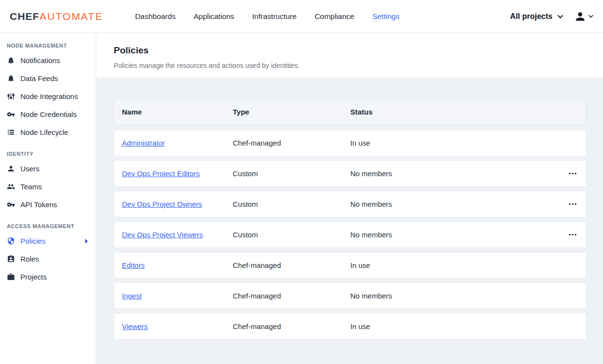 The image size is (603, 364). Describe the element at coordinates (48, 96) in the screenshot. I see `sidebar-item-node-integrations: Node Integrations` at that location.